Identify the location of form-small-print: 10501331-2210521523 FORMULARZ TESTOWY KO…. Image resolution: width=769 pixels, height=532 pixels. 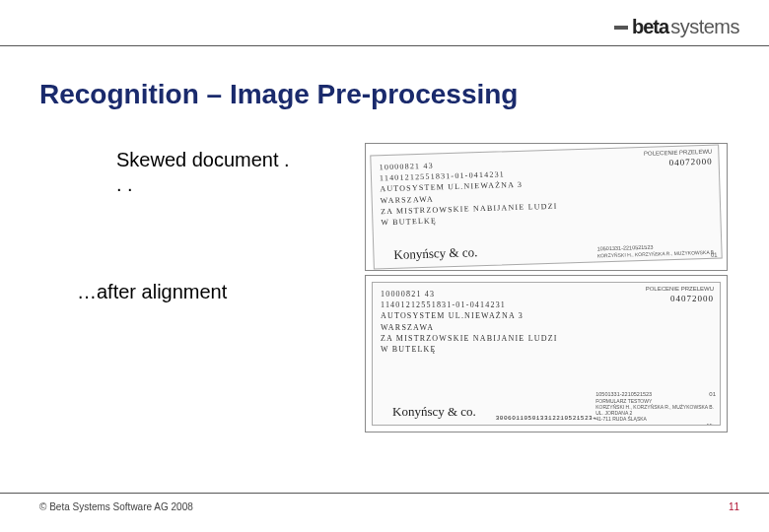
(655, 406).